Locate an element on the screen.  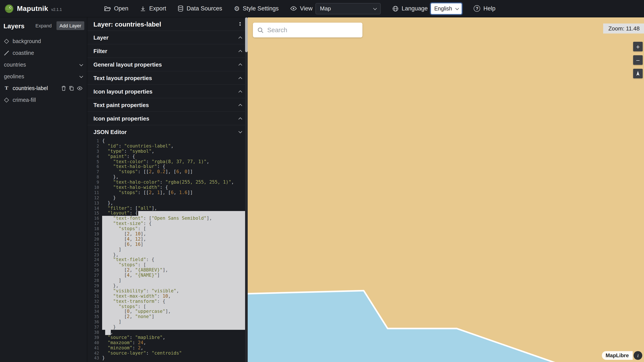
code-line: 22 ] is located at coordinates (166, 249).